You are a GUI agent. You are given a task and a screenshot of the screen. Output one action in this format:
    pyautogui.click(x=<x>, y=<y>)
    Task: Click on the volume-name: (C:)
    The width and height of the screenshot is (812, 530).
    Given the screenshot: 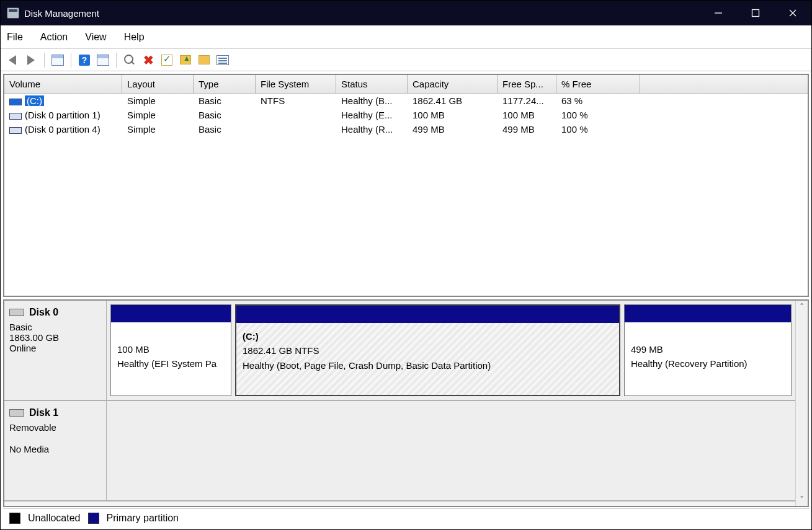 What is the action you would take?
    pyautogui.click(x=35, y=100)
    